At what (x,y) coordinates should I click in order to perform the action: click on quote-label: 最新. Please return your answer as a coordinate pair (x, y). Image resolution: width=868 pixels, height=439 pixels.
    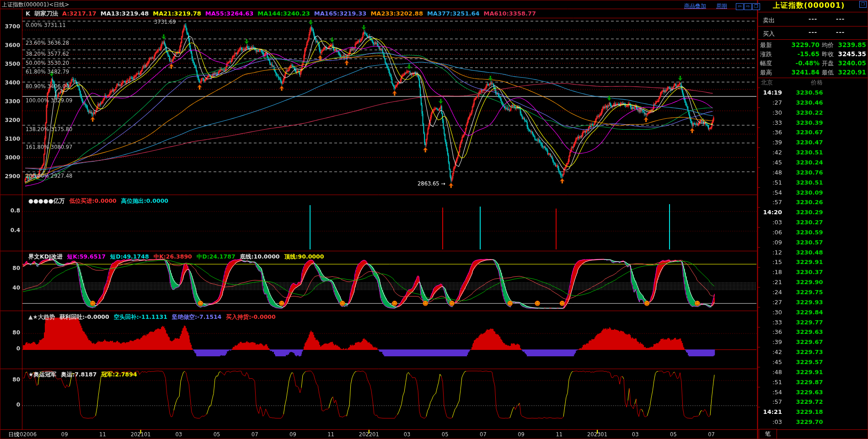
    Looking at the image, I should click on (766, 45).